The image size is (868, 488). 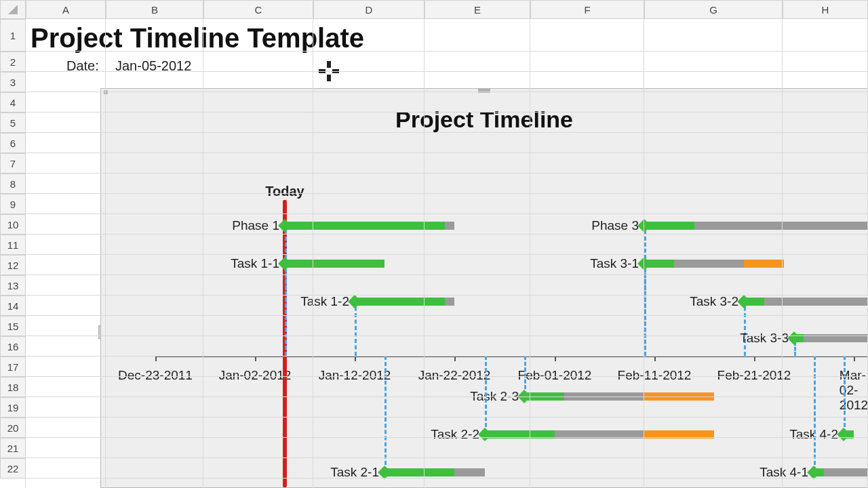 What do you see at coordinates (369, 9) in the screenshot?
I see `column-header: D` at bounding box center [369, 9].